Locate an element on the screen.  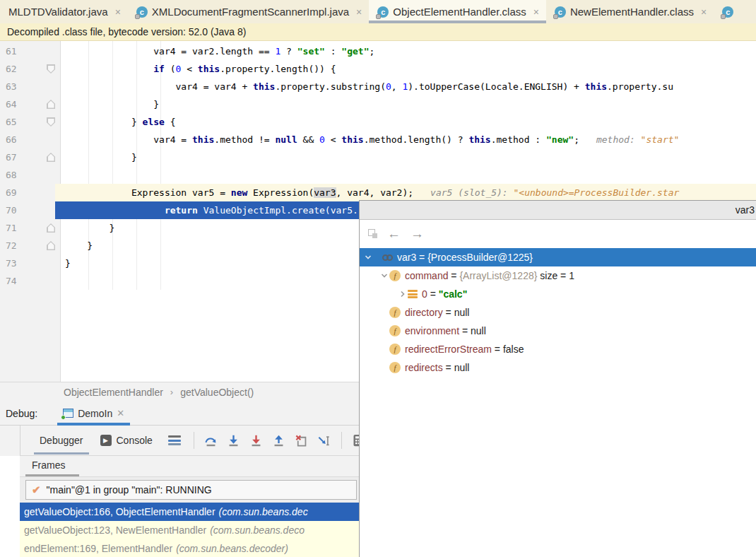
code-token: , var4, var2); is located at coordinates (375, 192).